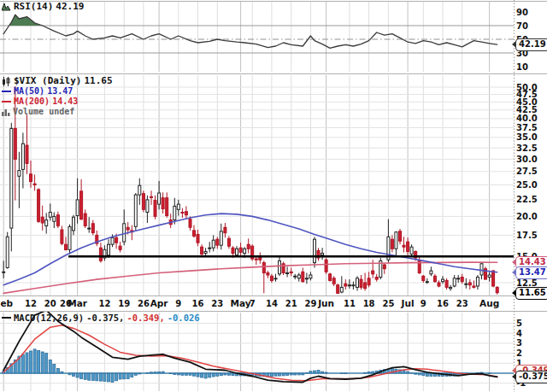  What do you see at coordinates (522, 12) in the screenshot?
I see `rsi-axis-tick: 90` at bounding box center [522, 12].